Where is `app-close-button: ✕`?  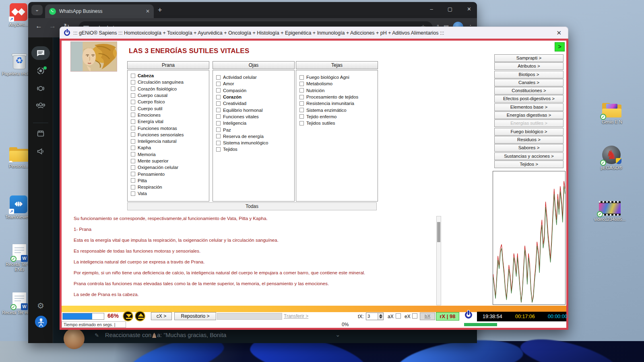
app-close-button: ✕ is located at coordinates (560, 33).